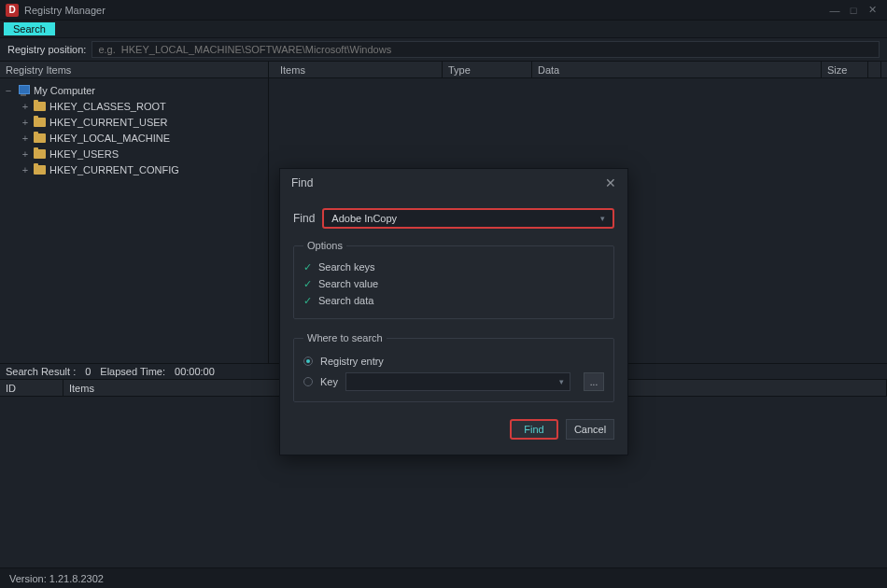 Image resolution: width=887 pixels, height=588 pixels. I want to click on tree-item-label: HKEY_LOCAL_MACHINE, so click(110, 138).